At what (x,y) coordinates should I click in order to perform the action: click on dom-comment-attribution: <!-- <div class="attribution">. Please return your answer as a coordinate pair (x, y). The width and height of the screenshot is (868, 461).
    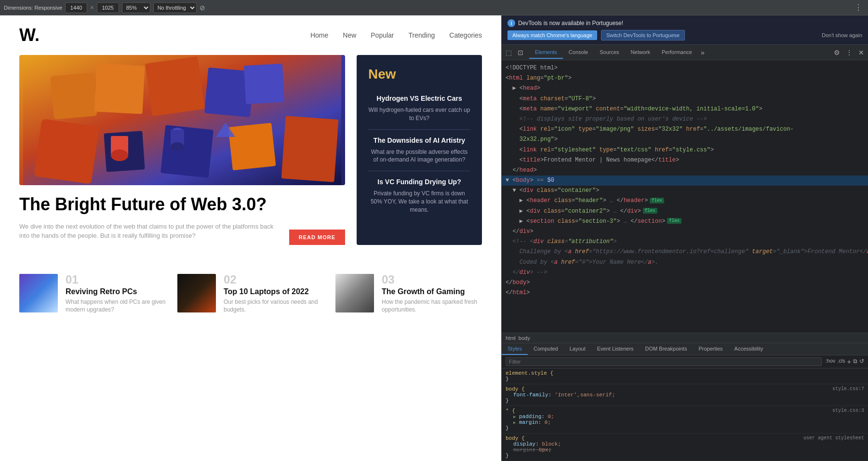
    Looking at the image, I should click on (685, 242).